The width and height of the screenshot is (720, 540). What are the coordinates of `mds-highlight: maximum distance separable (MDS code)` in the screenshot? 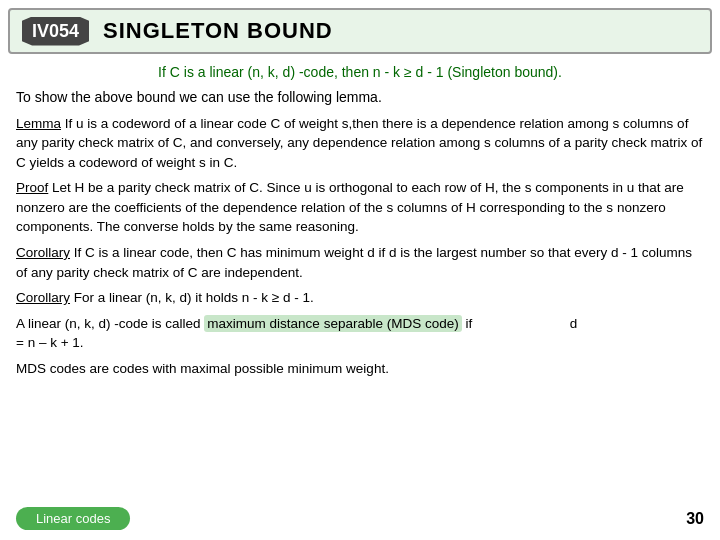 It's located at (332, 324).